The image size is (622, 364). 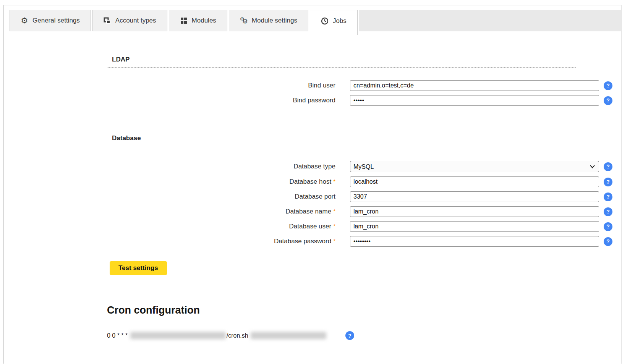 I want to click on redacted-args-blur, so click(x=288, y=335).